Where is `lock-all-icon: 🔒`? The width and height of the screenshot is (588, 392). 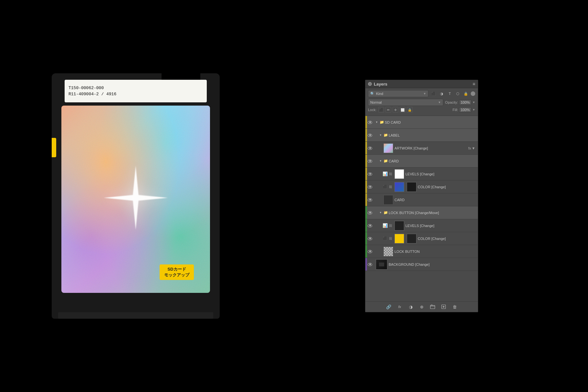
lock-all-icon: 🔒 is located at coordinates (410, 110).